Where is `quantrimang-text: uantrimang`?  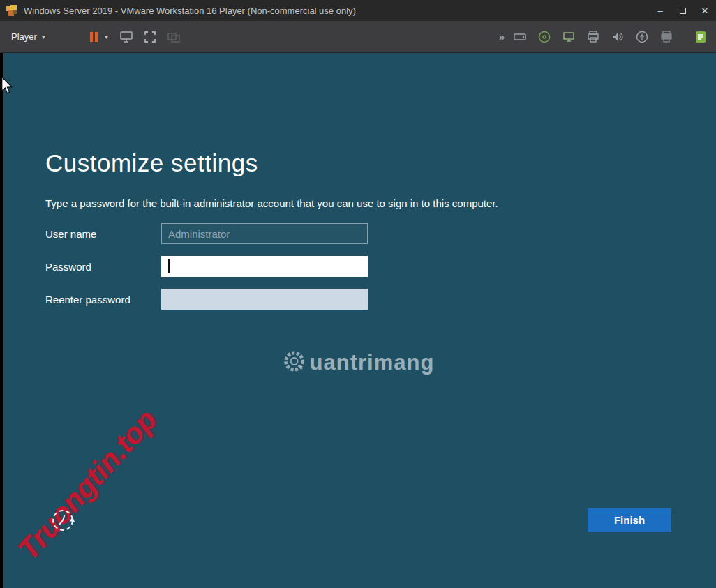 quantrimang-text: uantrimang is located at coordinates (373, 363).